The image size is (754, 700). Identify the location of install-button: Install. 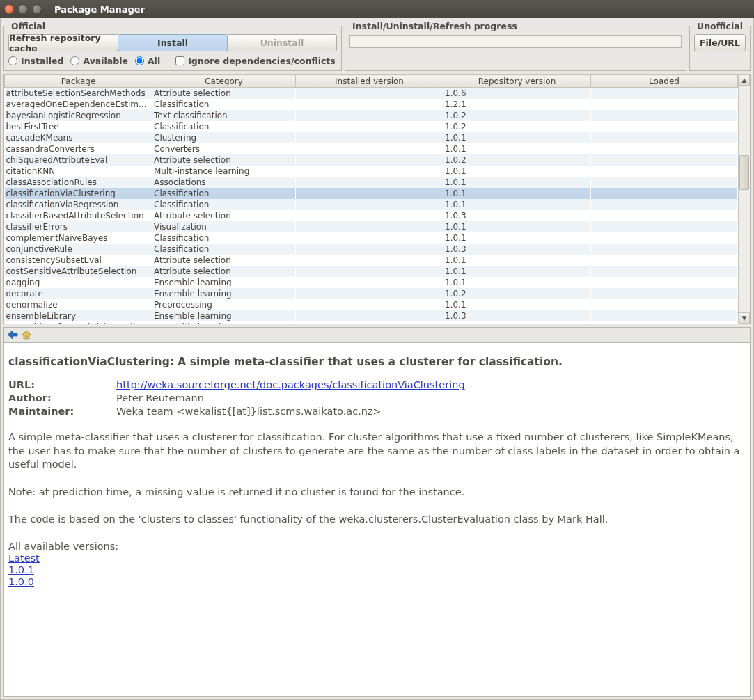
(173, 43).